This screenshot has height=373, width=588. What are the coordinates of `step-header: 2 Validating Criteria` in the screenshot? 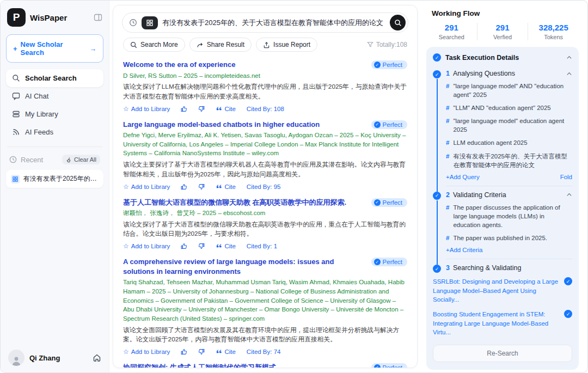 It's located at (509, 195).